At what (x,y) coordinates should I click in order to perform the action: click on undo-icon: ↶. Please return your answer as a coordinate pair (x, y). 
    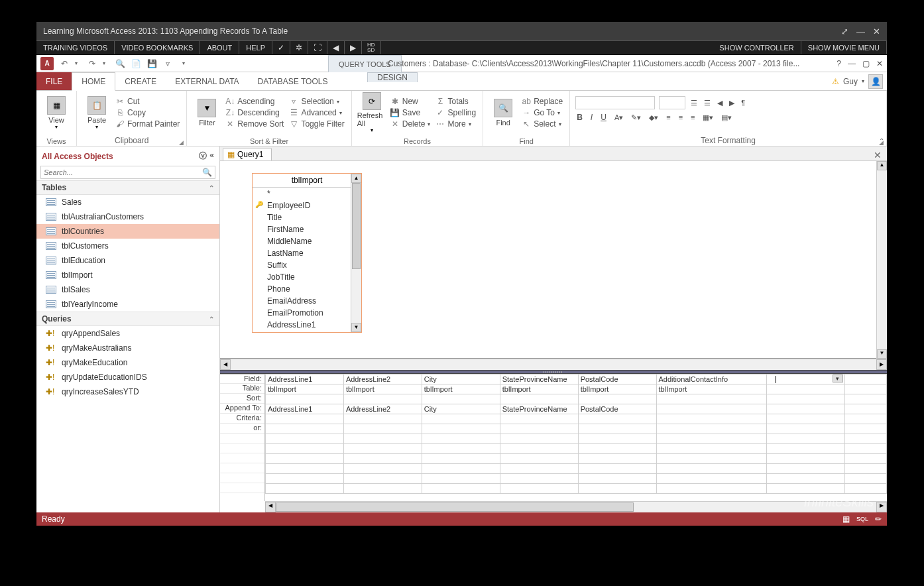
    Looking at the image, I should click on (64, 64).